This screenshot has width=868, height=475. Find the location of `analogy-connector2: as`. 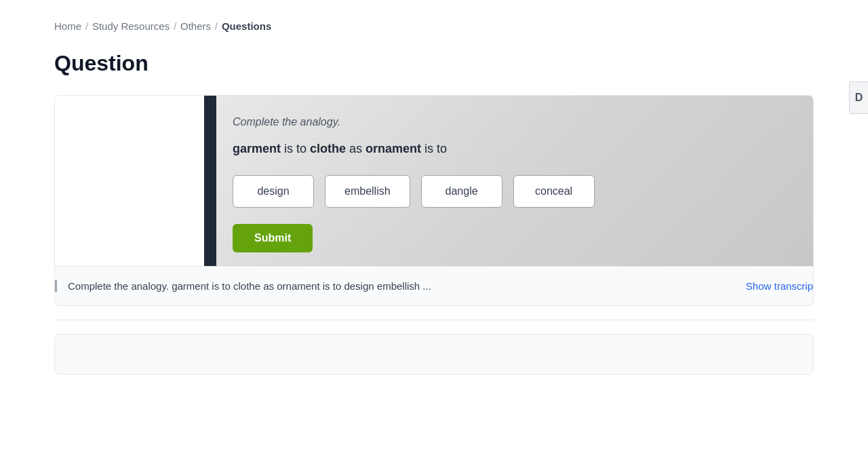

analogy-connector2: as is located at coordinates (355, 149).